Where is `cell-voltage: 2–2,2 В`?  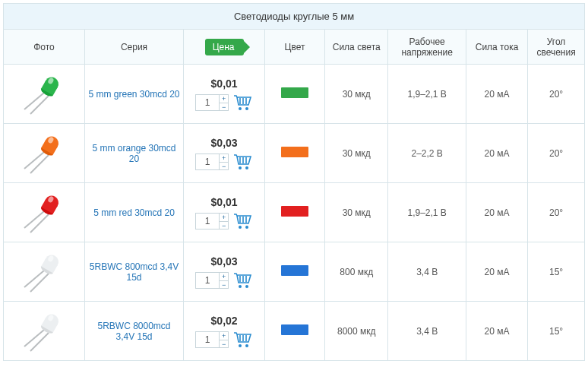
cell-voltage: 2–2,2 В is located at coordinates (427, 154).